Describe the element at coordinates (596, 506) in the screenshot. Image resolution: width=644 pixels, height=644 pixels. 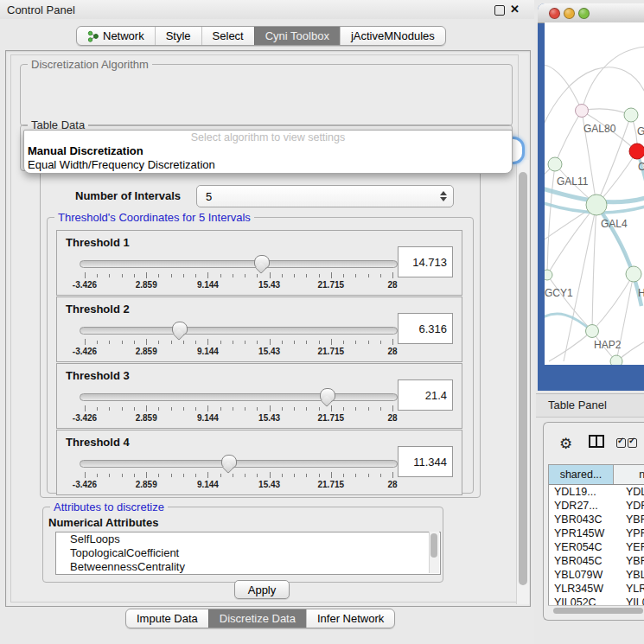
I see `table-row: YDR27...YDR2` at that location.